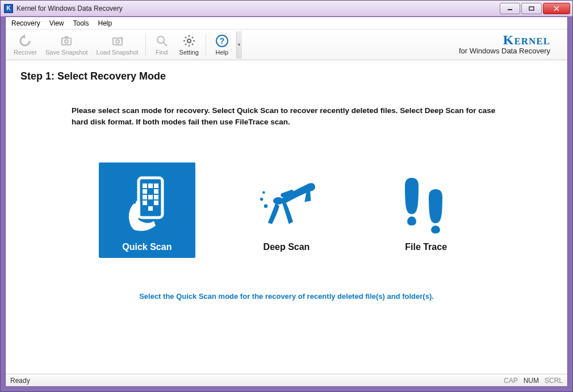 The image size is (573, 392). Describe the element at coordinates (532, 9) in the screenshot. I see `maximize-icon` at that location.